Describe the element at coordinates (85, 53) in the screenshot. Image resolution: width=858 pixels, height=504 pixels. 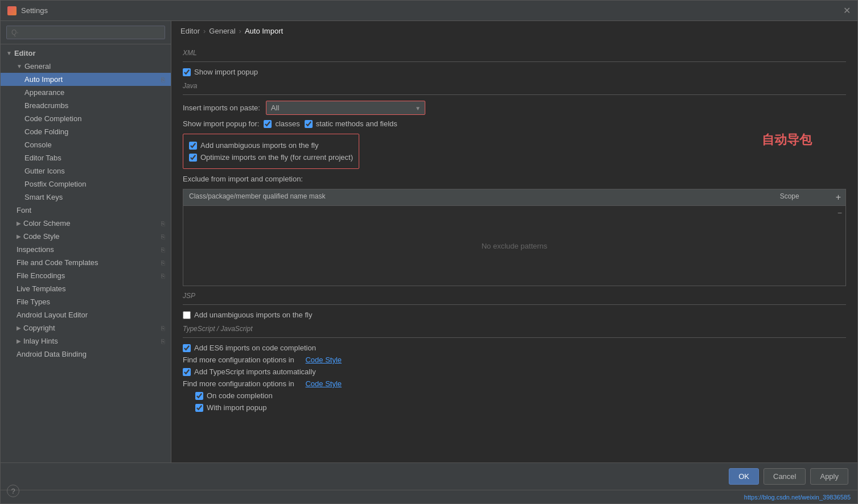
I see `sidebar-item-editor: ▼ Editor` at that location.